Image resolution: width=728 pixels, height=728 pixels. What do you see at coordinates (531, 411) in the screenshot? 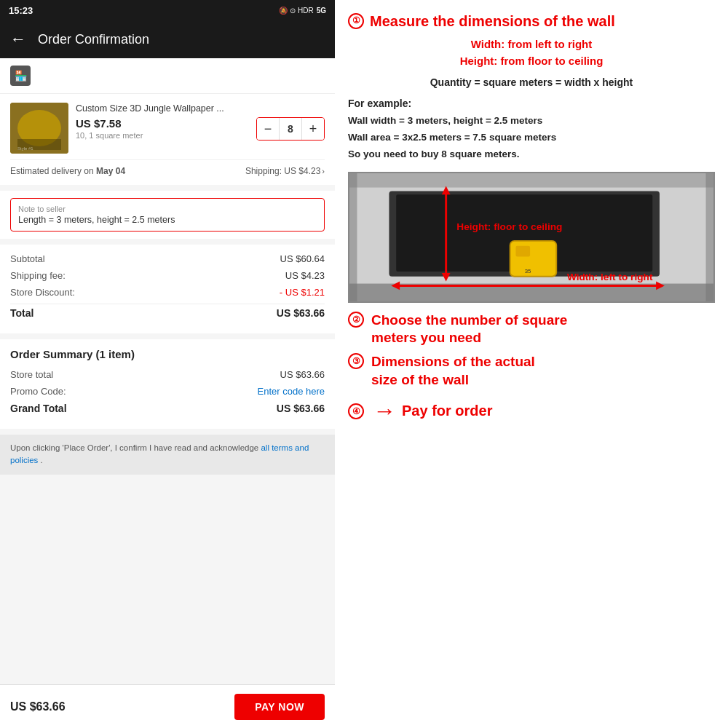
I see `step4-section: ④ → Pay for order` at bounding box center [531, 411].